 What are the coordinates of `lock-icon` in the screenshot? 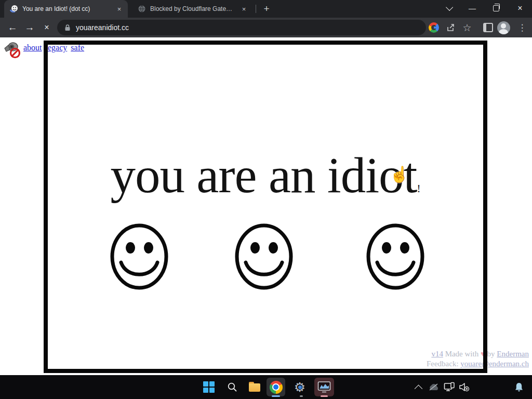 It's located at (68, 28).